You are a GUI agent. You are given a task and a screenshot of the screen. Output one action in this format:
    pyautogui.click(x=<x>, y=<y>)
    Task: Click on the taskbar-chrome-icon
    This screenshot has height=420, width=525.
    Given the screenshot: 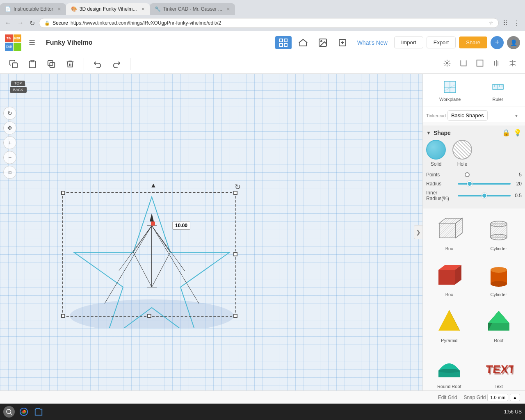 What is the action you would take?
    pyautogui.click(x=24, y=412)
    